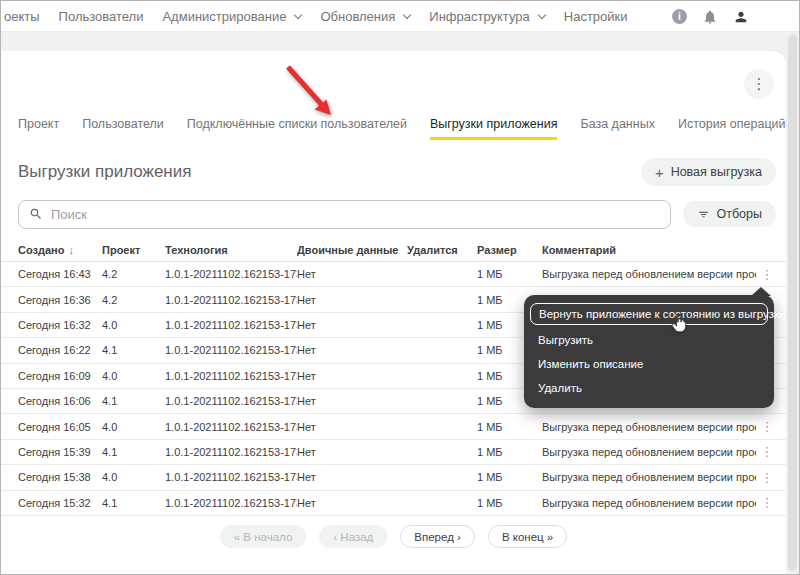 This screenshot has width=800, height=575. I want to click on context-menu-item: Изменить описание, so click(649, 364).